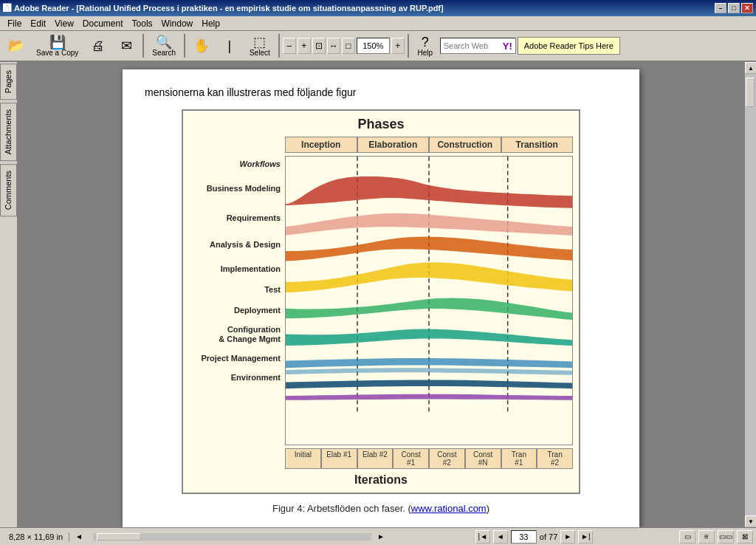 Image resolution: width=756 pixels, height=545 pixels. Describe the element at coordinates (535, 537) in the screenshot. I see `navigation-area: |◄ ◄ 33 of 77 ► ►|` at that location.